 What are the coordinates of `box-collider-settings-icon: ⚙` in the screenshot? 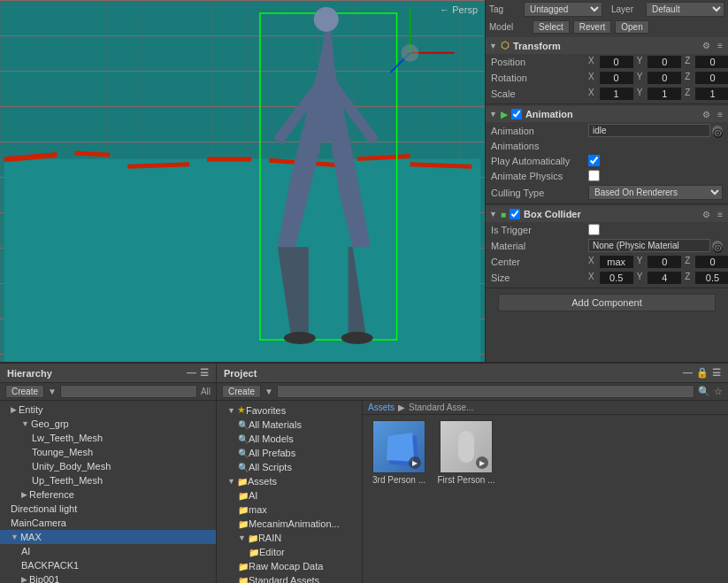 It's located at (706, 214).